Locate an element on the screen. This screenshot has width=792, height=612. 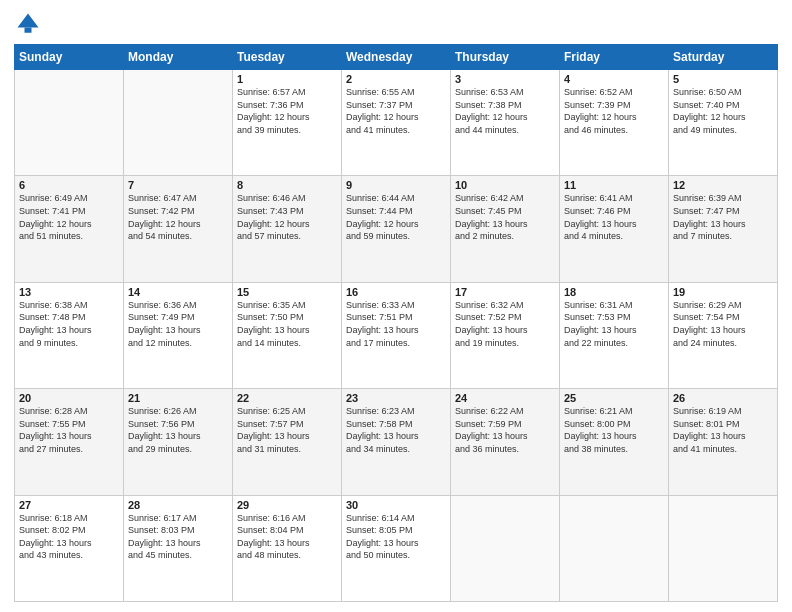
day-info: Sunrise: 6:49 AM Sunset: 7:41 PM Dayligh… is located at coordinates (69, 217).